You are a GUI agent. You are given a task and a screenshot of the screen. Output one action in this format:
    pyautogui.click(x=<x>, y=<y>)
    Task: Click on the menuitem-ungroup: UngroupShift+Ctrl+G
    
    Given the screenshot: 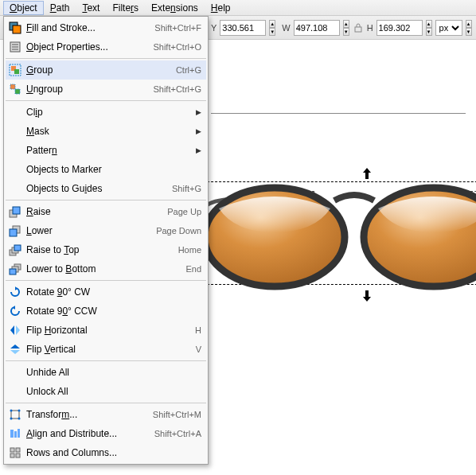 What is the action you would take?
    pyautogui.click(x=106, y=89)
    